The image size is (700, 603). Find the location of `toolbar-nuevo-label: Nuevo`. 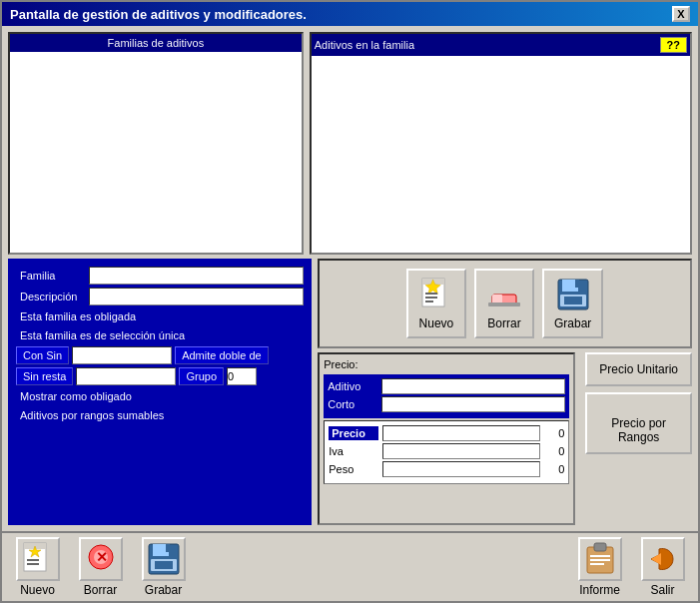

toolbar-nuevo-label: Nuevo is located at coordinates (38, 590).